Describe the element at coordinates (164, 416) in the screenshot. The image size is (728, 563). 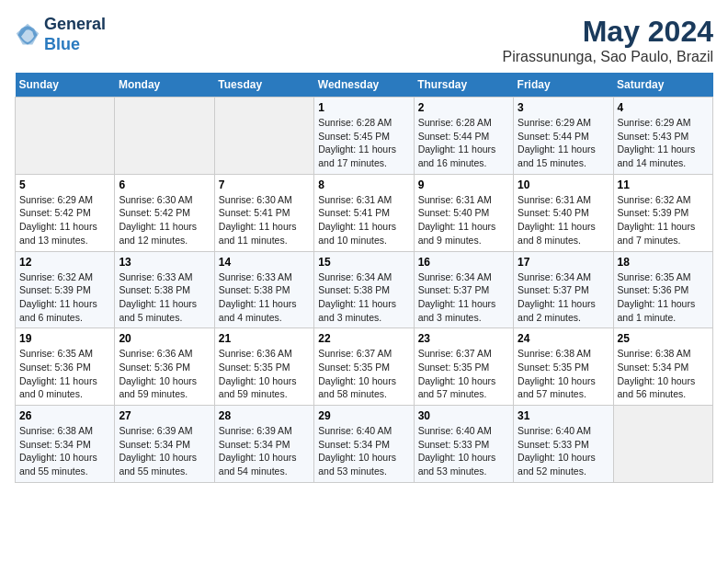
I see `day-number: 27` at that location.